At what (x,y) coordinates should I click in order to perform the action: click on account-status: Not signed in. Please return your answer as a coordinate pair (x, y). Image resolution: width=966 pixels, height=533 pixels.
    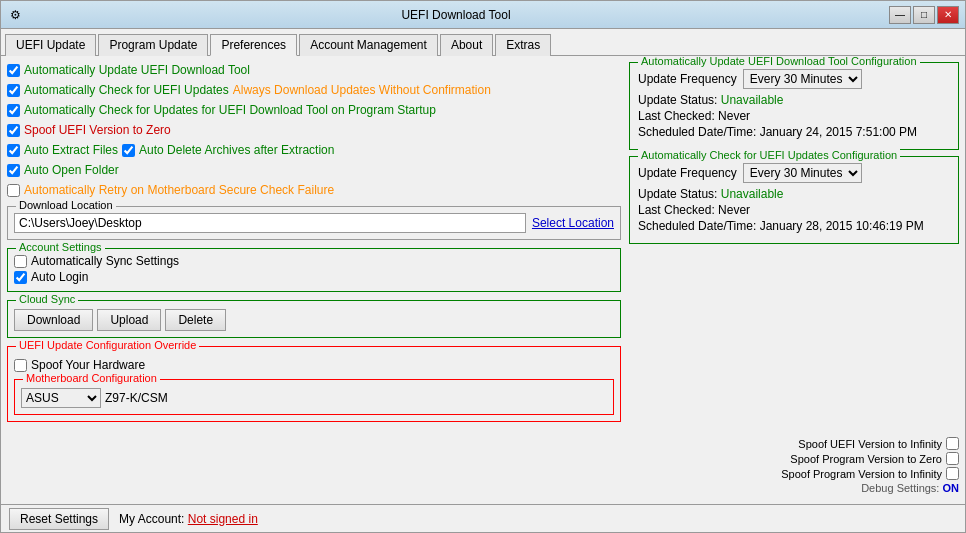
    Looking at the image, I should click on (223, 519).